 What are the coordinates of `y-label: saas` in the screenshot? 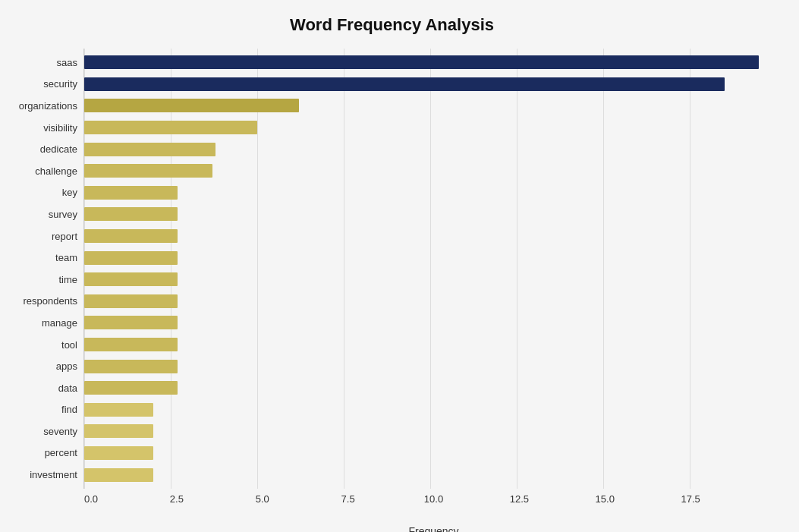 It's located at (67, 62).